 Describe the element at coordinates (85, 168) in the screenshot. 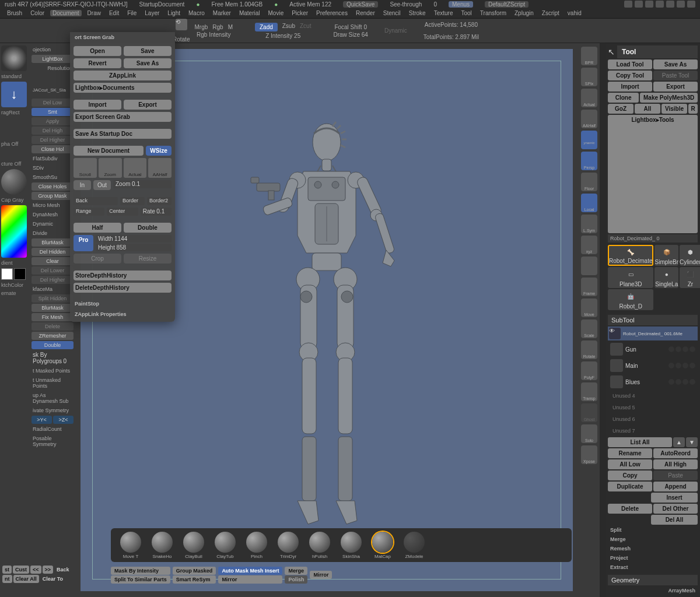

I see `scroll-icon: Scroll` at that location.